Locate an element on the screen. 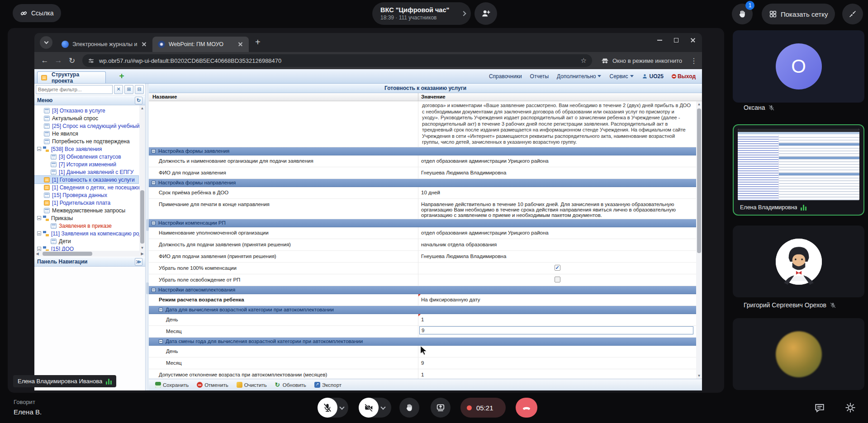 The height and width of the screenshot is (423, 868). sidebar-item: [1] Родительская плата is located at coordinates (90, 202).